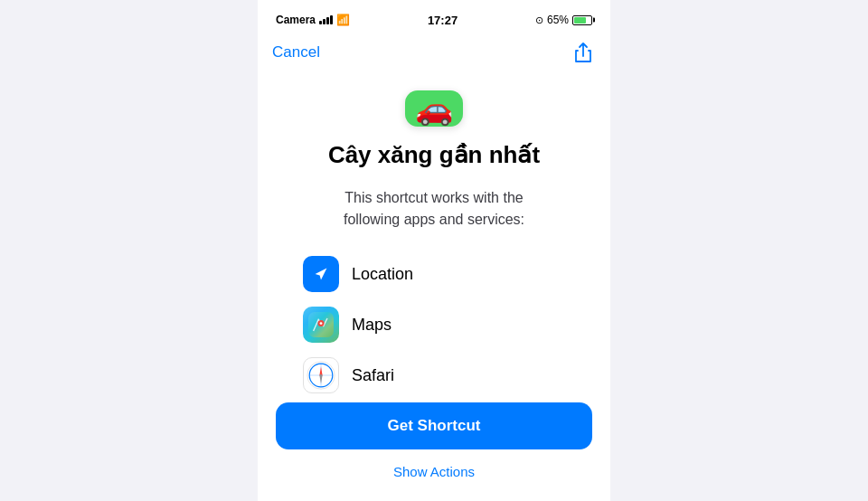 The height and width of the screenshot is (501, 868). I want to click on list-item: Maps, so click(434, 325).